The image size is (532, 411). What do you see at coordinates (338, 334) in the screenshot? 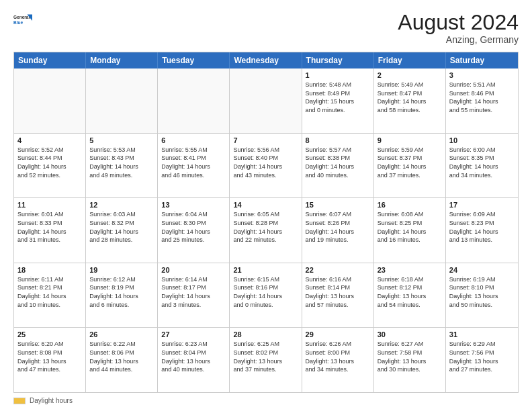
I see `day-number: 29` at bounding box center [338, 334].